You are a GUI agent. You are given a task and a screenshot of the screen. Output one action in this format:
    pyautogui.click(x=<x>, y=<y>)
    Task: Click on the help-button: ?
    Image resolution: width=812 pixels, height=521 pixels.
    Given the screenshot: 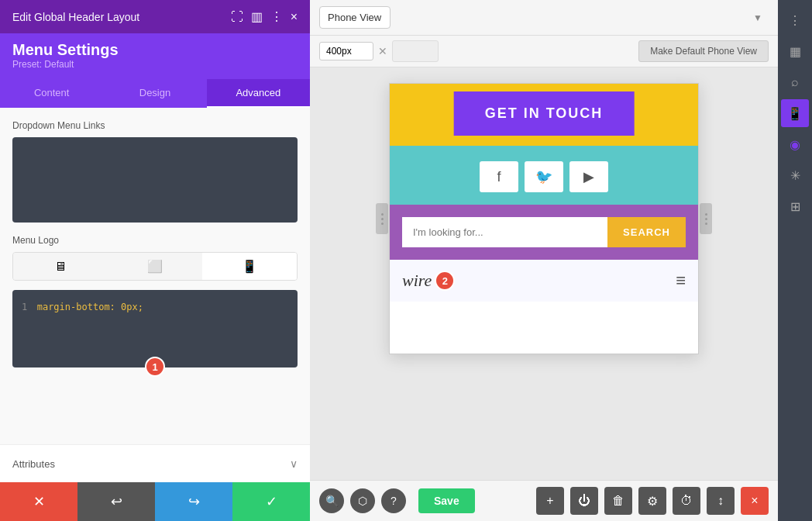 What is the action you would take?
    pyautogui.click(x=394, y=501)
    